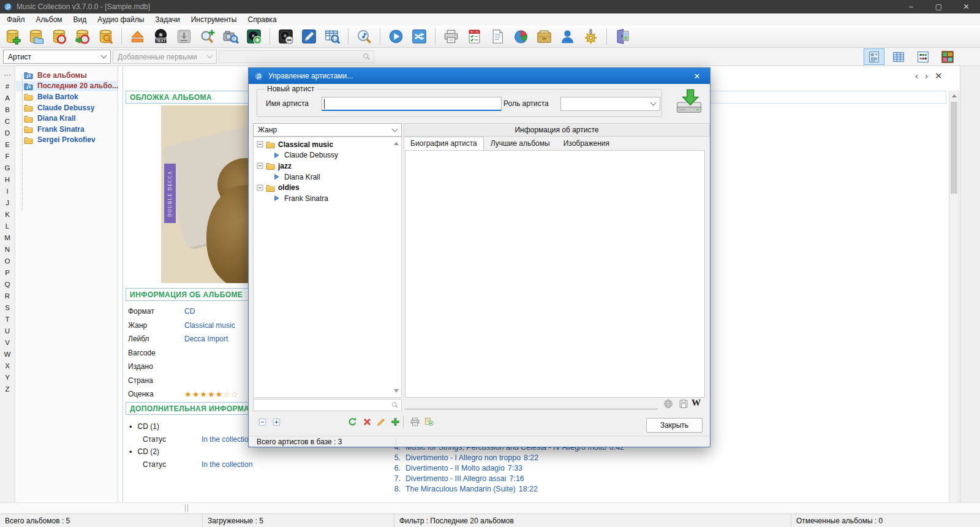 This screenshot has width=980, height=527. Describe the element at coordinates (954, 302) in the screenshot. I see `vertical-scrollbar` at that location.